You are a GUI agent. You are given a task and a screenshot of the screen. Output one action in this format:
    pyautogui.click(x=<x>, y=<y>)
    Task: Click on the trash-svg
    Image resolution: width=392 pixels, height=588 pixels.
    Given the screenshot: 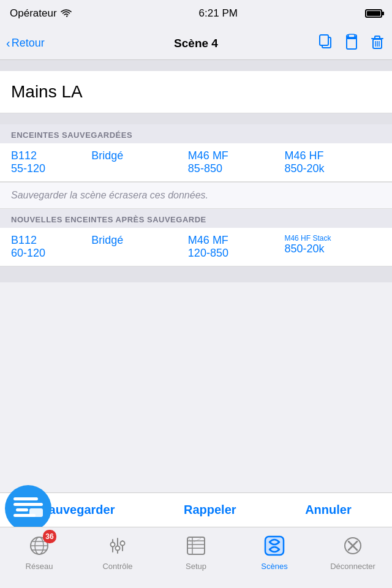 What is the action you would take?
    pyautogui.click(x=377, y=42)
    